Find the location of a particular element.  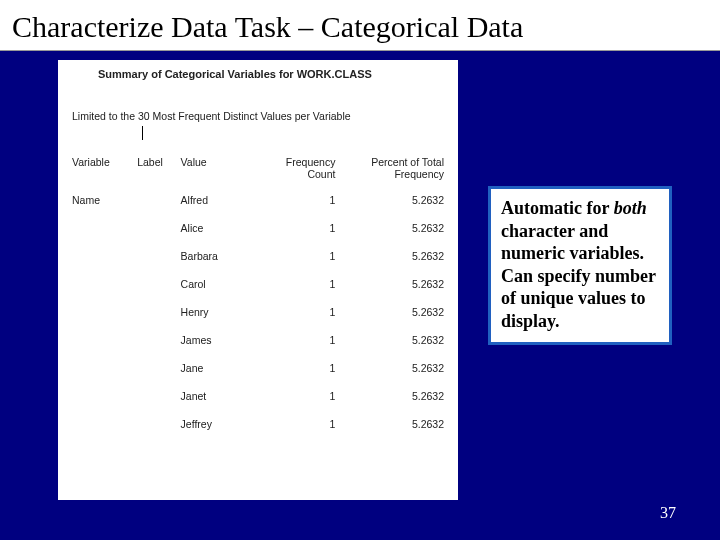

cell-value: Jeffrey is located at coordinates (220, 424).